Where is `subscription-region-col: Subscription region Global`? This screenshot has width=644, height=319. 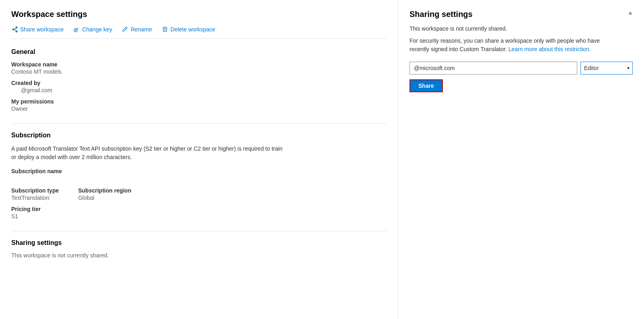 subscription-region-col: Subscription region Global is located at coordinates (105, 194).